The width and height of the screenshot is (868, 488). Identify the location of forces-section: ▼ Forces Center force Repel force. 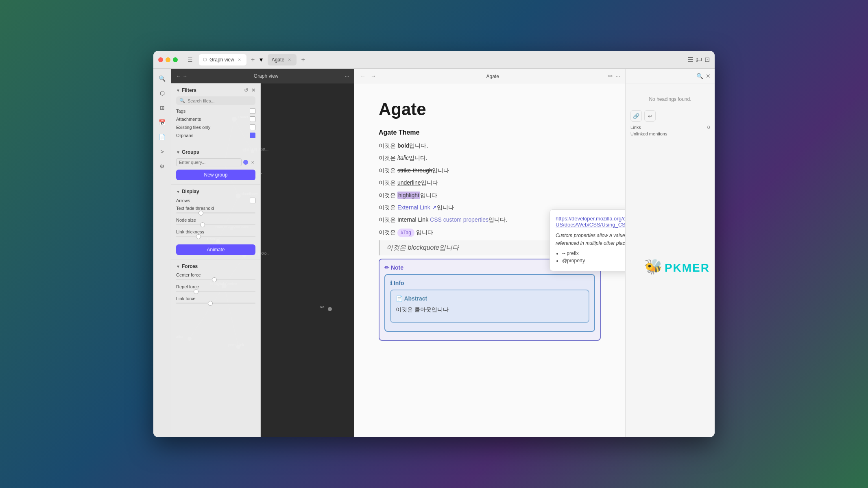
(216, 285).